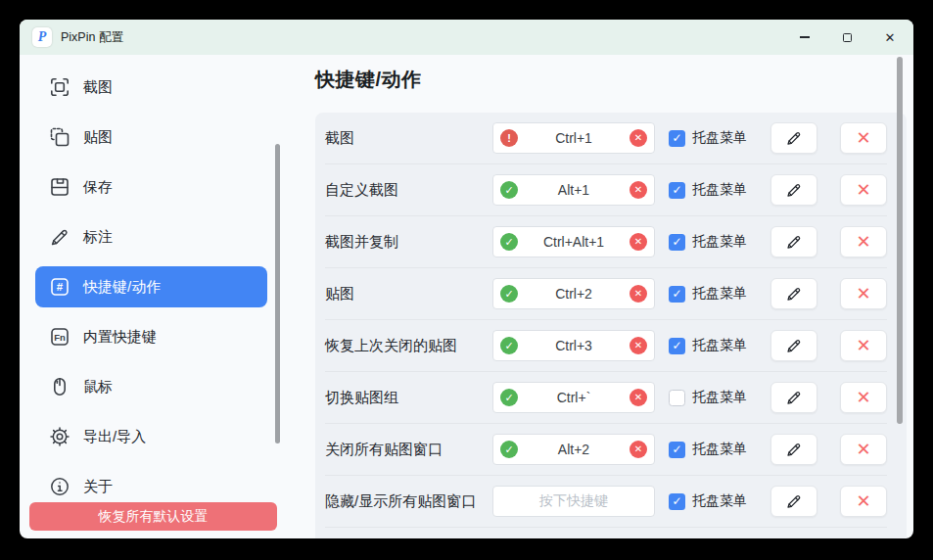  Describe the element at coordinates (98, 237) in the screenshot. I see `sidebar-item-label: 标注` at that location.